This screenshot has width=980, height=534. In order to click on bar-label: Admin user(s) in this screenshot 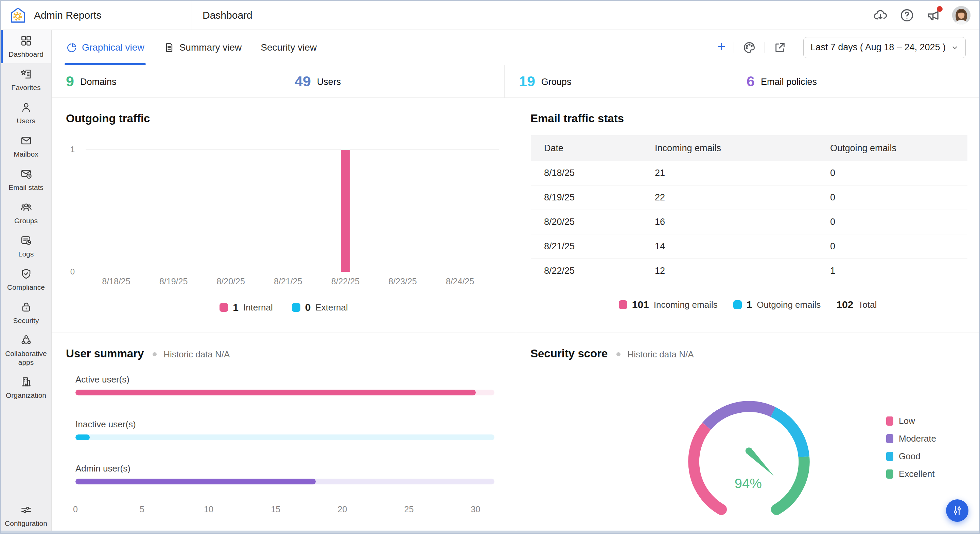, I will do `click(285, 469)`.